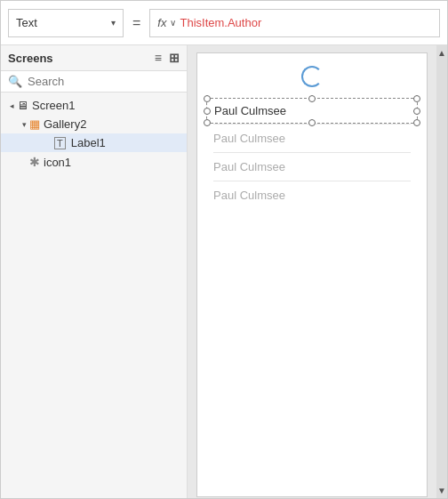 Image resolution: width=448 pixels, height=499 pixels. Describe the element at coordinates (442, 272) in the screenshot. I see `vertical-scrollbar: ▲ ▼` at that location.